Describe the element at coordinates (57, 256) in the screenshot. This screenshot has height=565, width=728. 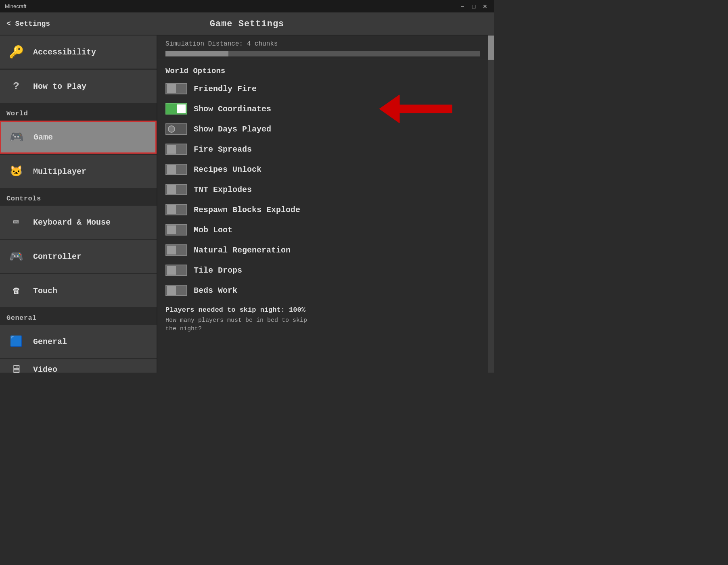
I see `sidebar-item-controller-label: Controller` at that location.